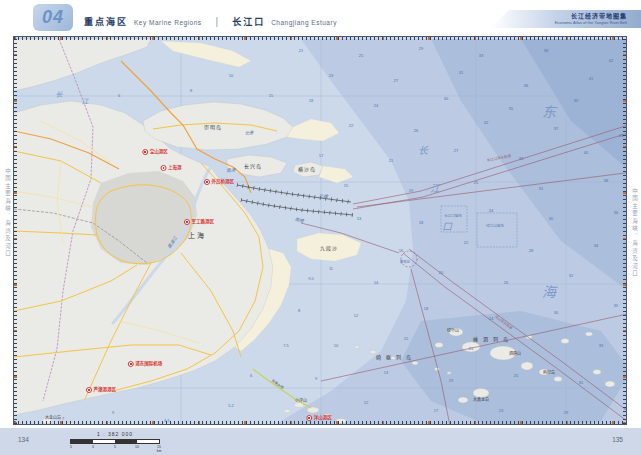 This screenshot has height=455, width=641. What do you see at coordinates (231, 406) in the screenshot?
I see `depth-sounding: 5.2` at bounding box center [231, 406].